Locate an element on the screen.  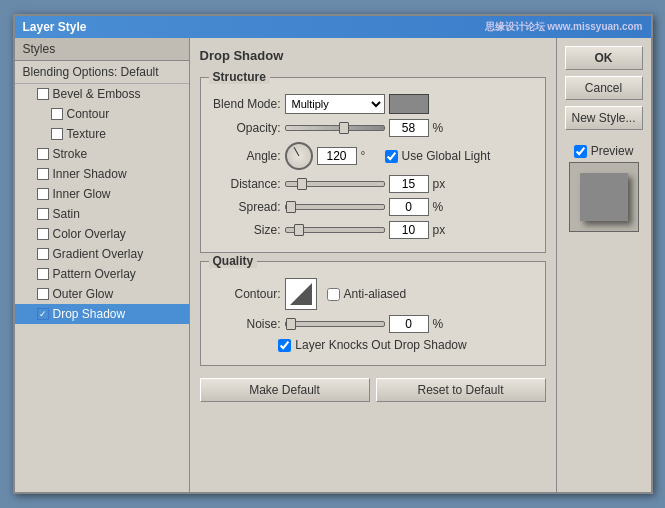
noise-unit: % is located at coordinates (443, 324).